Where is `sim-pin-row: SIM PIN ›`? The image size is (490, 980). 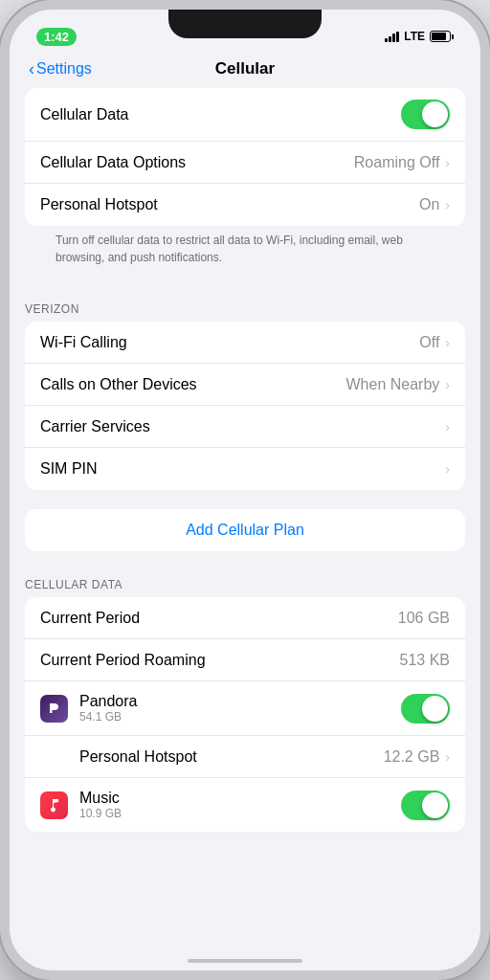 sim-pin-row: SIM PIN › is located at coordinates (245, 469).